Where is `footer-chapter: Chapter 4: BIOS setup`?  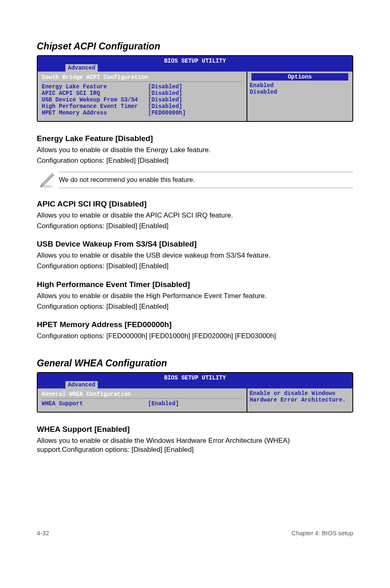 footer-chapter: Chapter 4: BIOS setup is located at coordinates (322, 533).